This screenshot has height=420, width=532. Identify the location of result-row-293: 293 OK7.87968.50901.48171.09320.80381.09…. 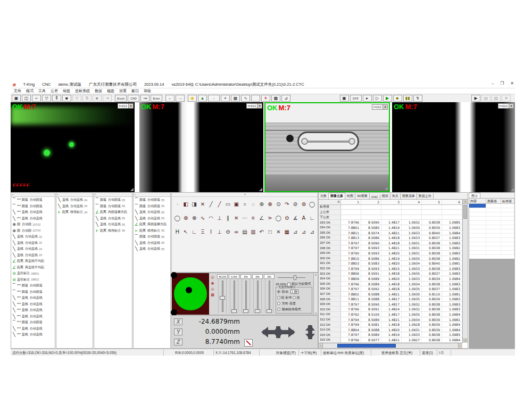
(390, 223).